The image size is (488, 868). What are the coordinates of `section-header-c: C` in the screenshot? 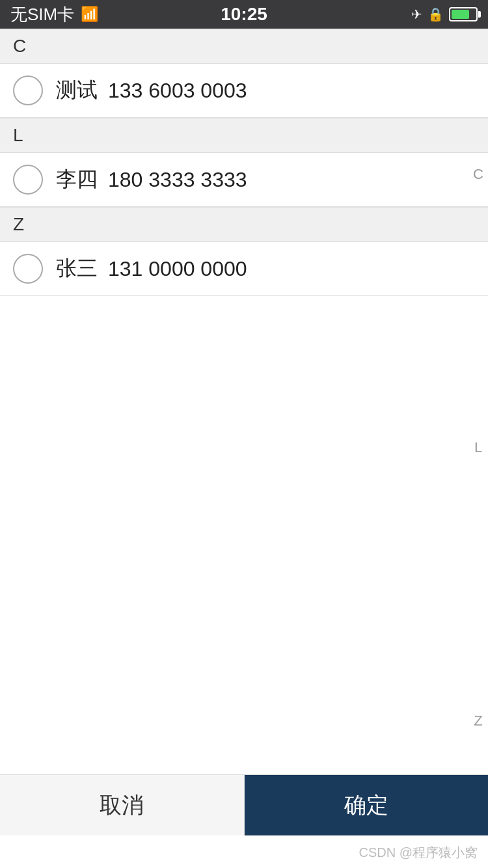 It's located at (244, 46).